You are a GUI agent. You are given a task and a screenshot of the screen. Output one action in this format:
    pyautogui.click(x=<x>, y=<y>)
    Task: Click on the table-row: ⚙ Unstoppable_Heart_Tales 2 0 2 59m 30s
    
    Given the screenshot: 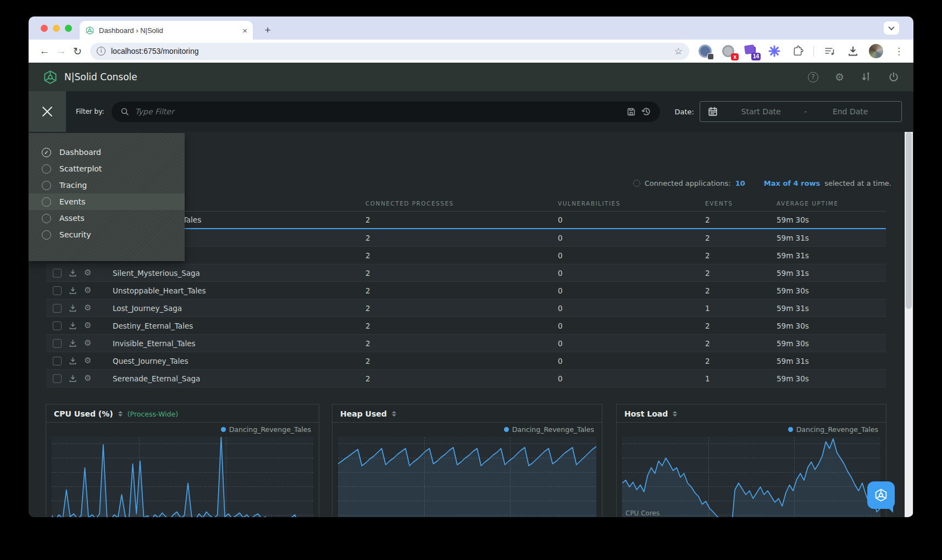 What is the action you would take?
    pyautogui.click(x=466, y=291)
    